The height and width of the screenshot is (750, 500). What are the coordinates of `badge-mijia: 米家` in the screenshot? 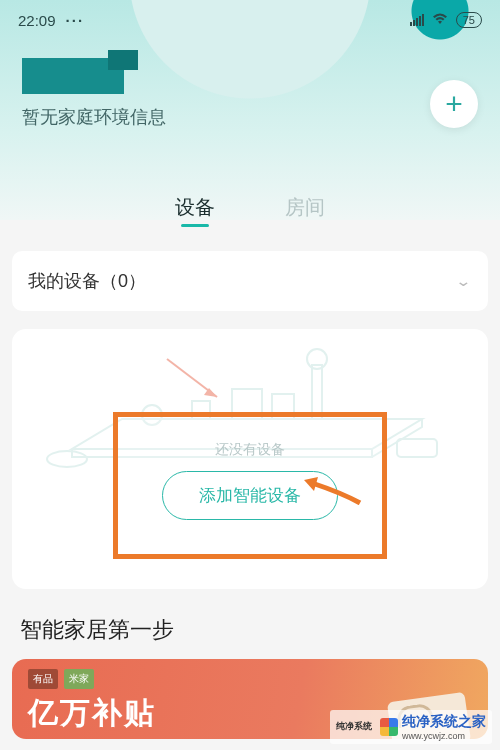 It's located at (79, 679).